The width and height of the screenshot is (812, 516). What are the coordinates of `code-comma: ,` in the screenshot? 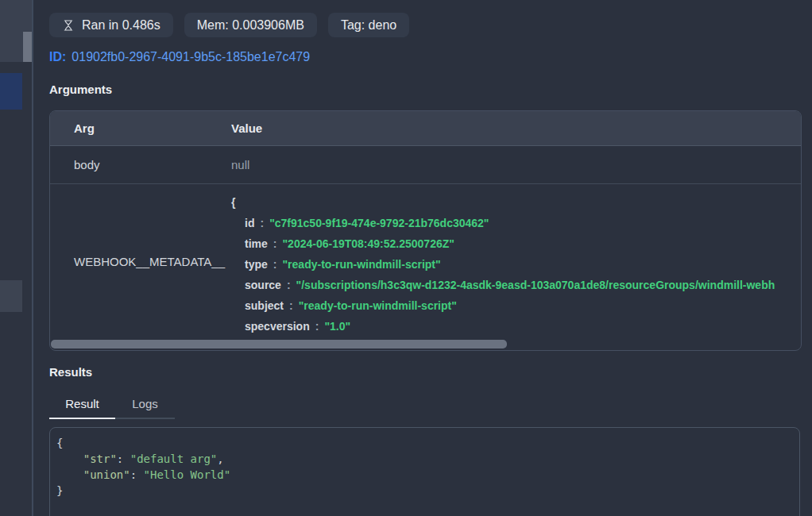 It's located at (220, 459).